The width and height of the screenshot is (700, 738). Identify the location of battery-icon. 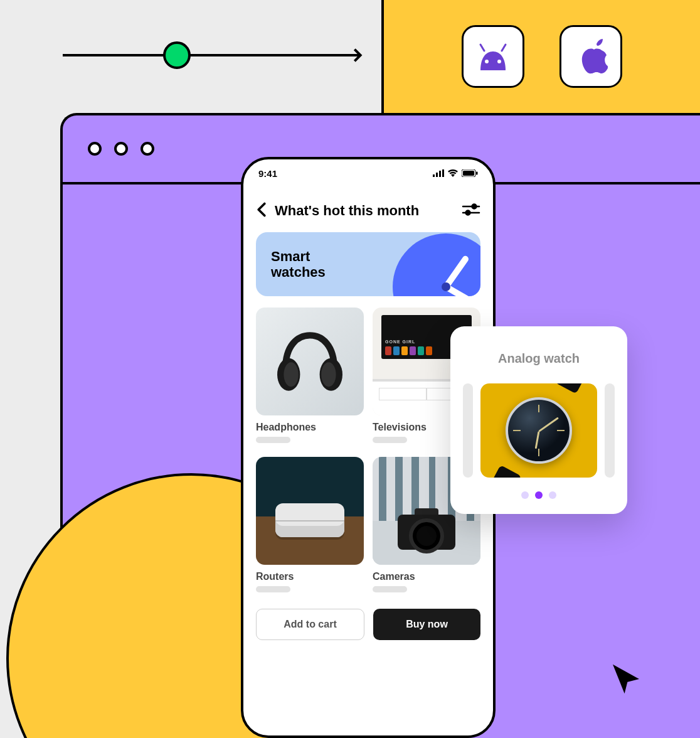
(470, 173).